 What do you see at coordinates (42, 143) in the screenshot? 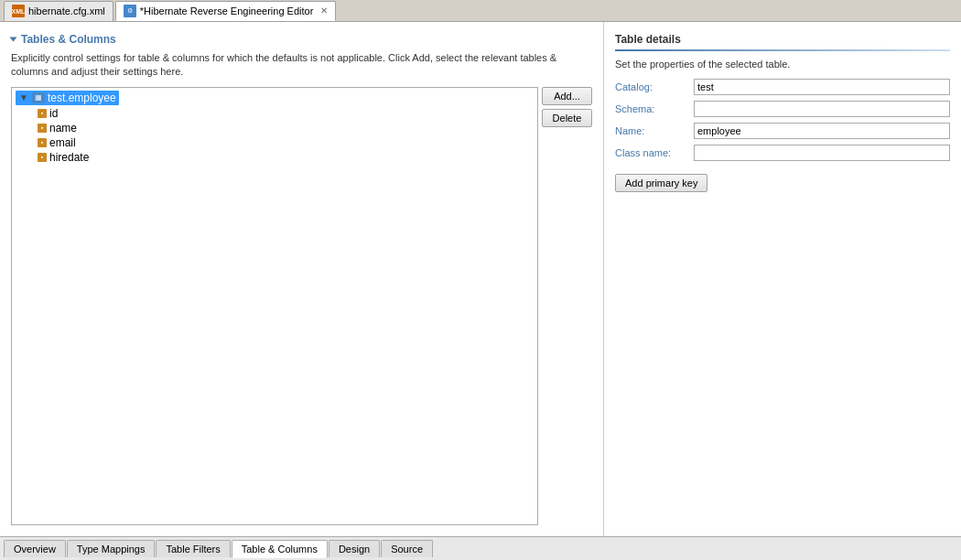
I see `col-icon-email: ▪` at bounding box center [42, 143].